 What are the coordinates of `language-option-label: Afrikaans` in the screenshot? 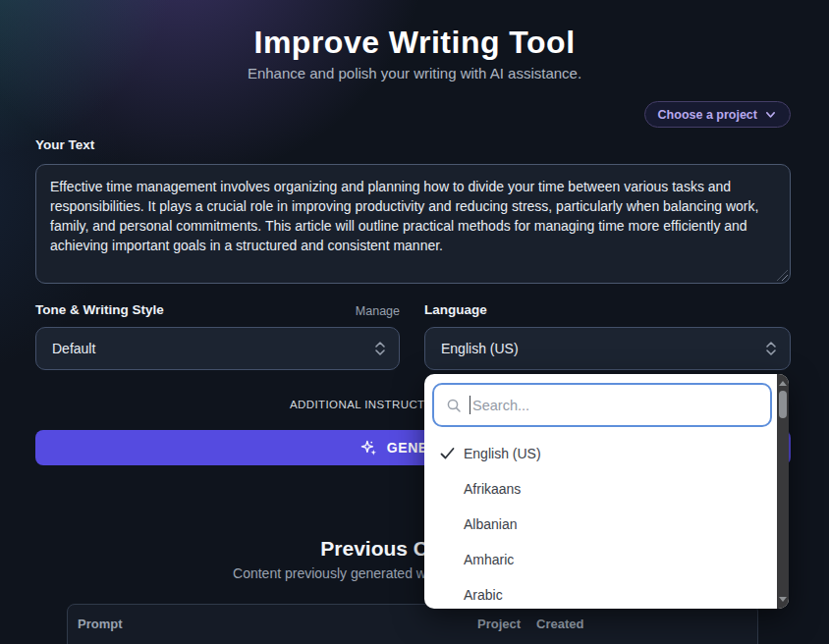 It's located at (492, 489).